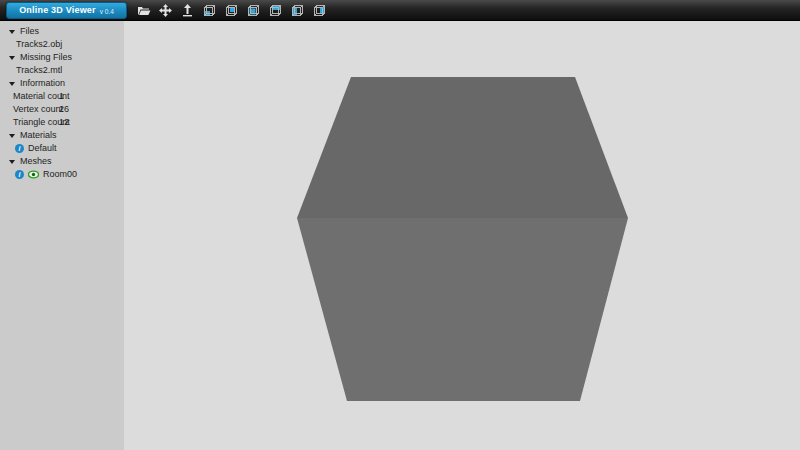 Image resolution: width=800 pixels, height=450 pixels. Describe the element at coordinates (64, 110) in the screenshot. I see `info-value: 26` at that location.